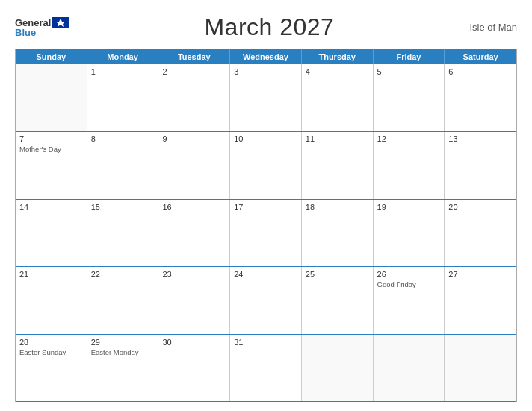  What do you see at coordinates (194, 233) in the screenshot?
I see `calendar-cell: 16` at bounding box center [194, 233].